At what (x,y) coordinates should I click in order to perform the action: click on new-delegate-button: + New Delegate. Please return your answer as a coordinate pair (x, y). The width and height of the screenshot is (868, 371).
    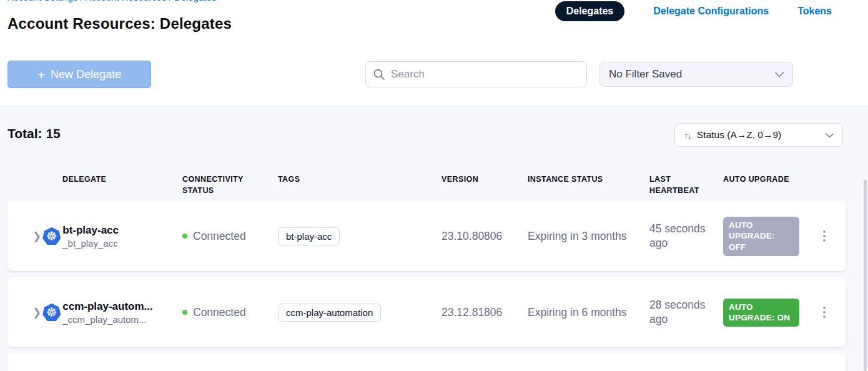
    Looking at the image, I should click on (79, 74).